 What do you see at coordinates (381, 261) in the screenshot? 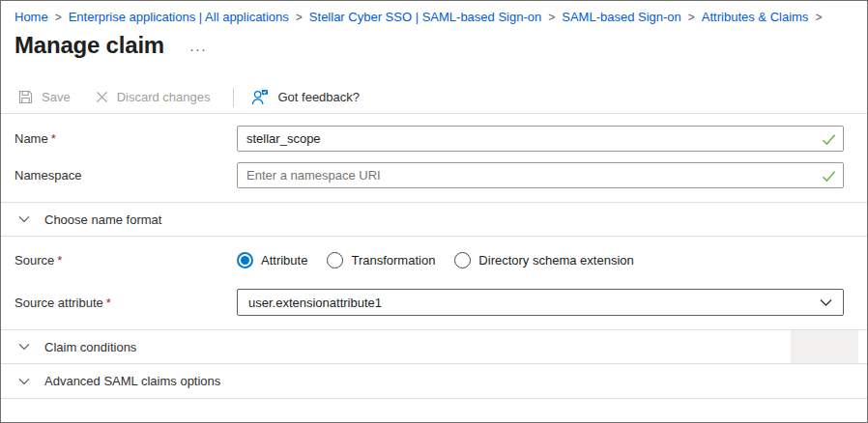
I see `radio-transformation: Transformation` at bounding box center [381, 261].